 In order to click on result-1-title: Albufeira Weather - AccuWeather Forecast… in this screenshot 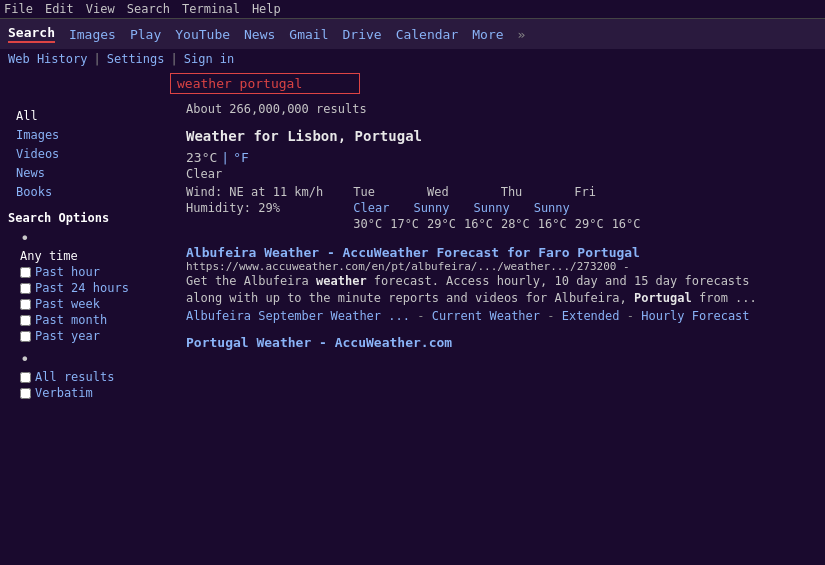, I will do `click(502, 252)`.